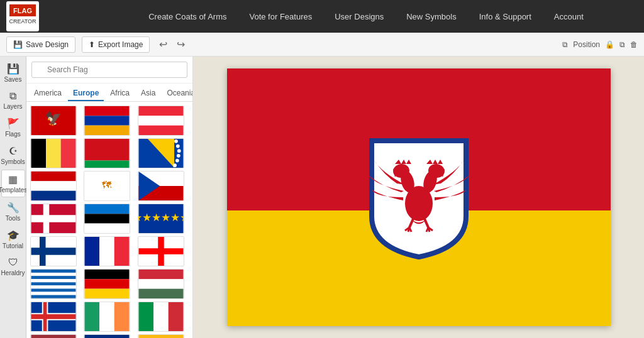 This screenshot has width=644, height=338. I want to click on save-label: Save Design, so click(47, 45).